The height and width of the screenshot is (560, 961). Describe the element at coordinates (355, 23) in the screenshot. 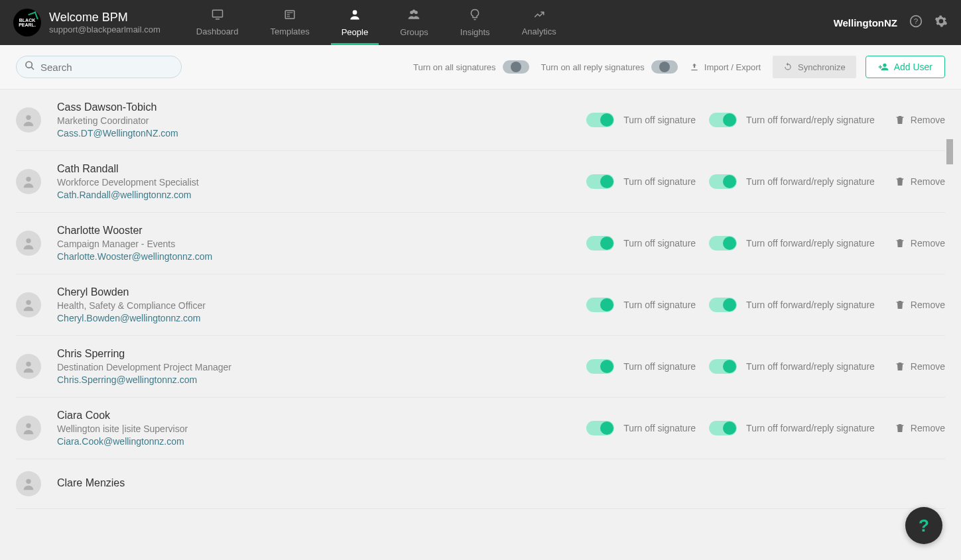

I see `nav-people: People` at that location.